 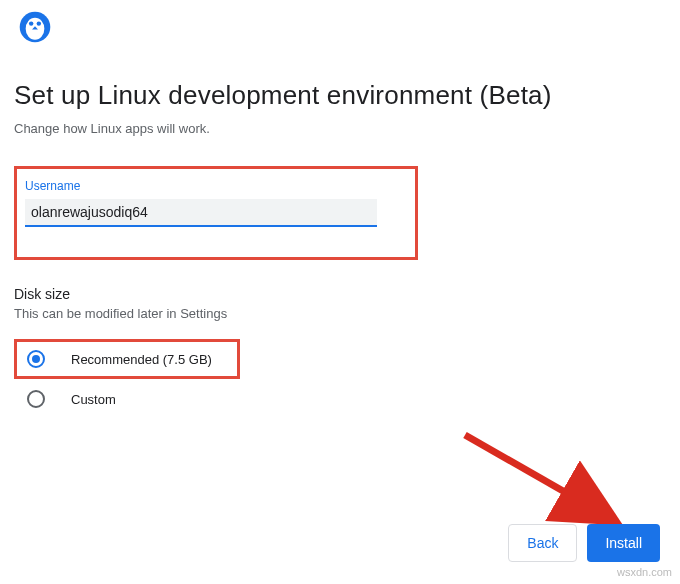 I want to click on penguin-icon, so click(x=35, y=29).